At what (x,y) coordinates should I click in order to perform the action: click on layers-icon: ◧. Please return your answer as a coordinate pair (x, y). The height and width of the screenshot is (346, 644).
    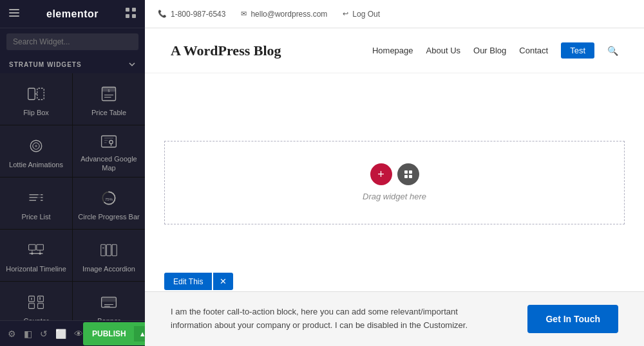
    Looking at the image, I should click on (28, 334).